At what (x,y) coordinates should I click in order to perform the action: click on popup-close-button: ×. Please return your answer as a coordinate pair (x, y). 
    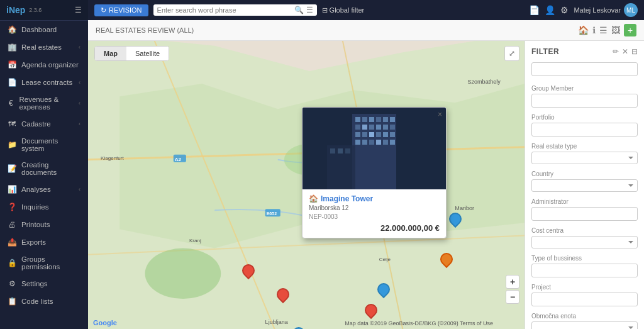
    Looking at the image, I should click on (440, 114).